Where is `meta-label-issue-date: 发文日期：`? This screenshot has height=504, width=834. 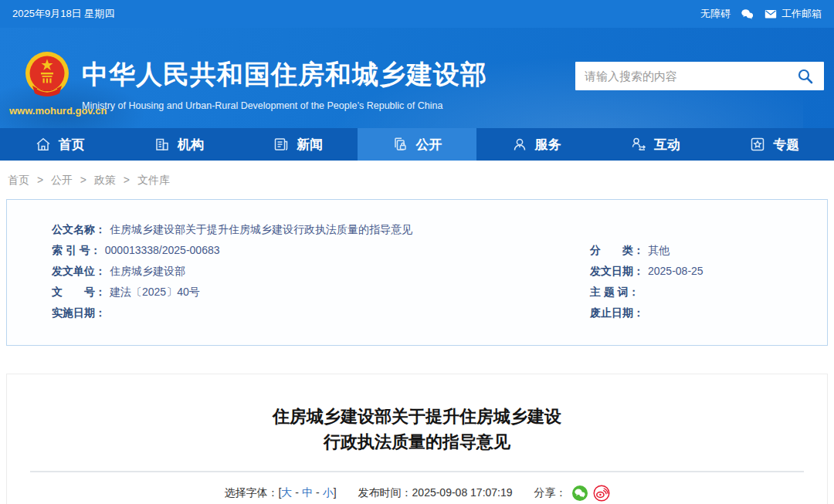 meta-label-issue-date: 发文日期： is located at coordinates (617, 272).